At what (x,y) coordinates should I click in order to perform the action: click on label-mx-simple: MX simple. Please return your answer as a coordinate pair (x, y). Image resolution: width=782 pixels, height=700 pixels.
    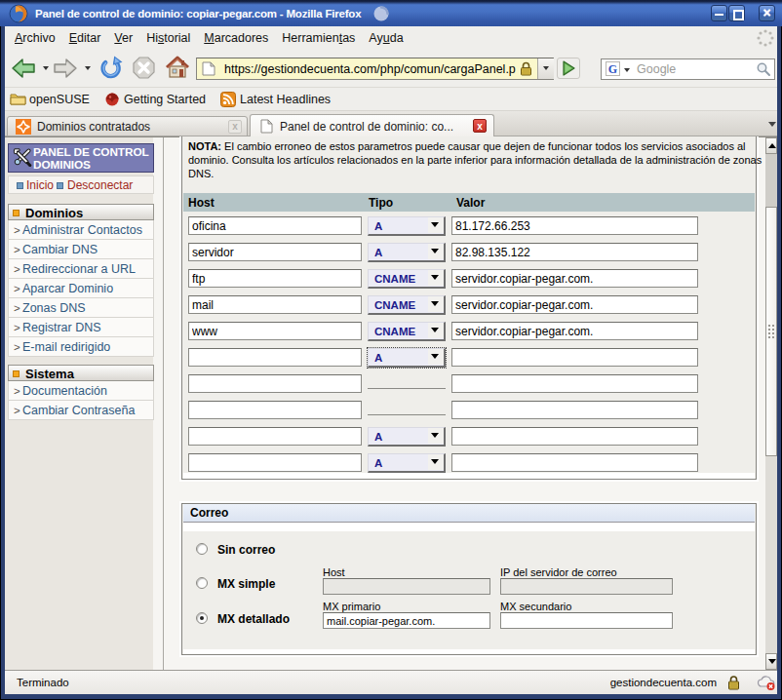
    Looking at the image, I should click on (246, 584).